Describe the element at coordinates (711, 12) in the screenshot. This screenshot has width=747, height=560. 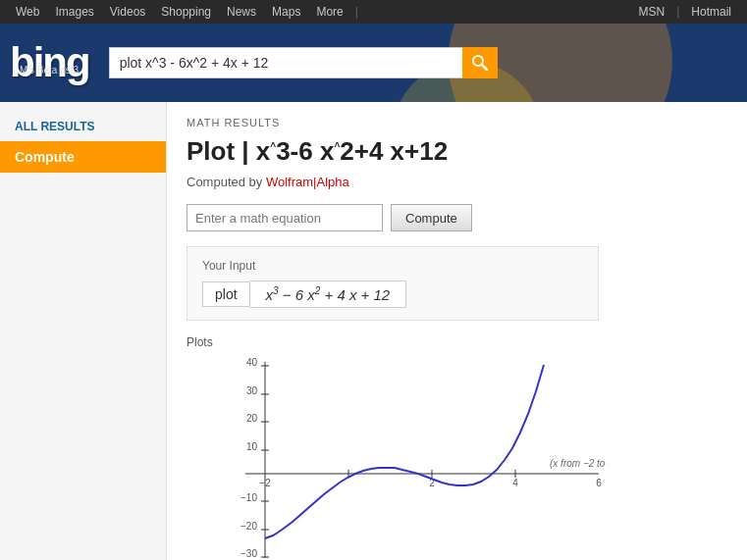
I see `nav-hotmail: Hotmail` at that location.